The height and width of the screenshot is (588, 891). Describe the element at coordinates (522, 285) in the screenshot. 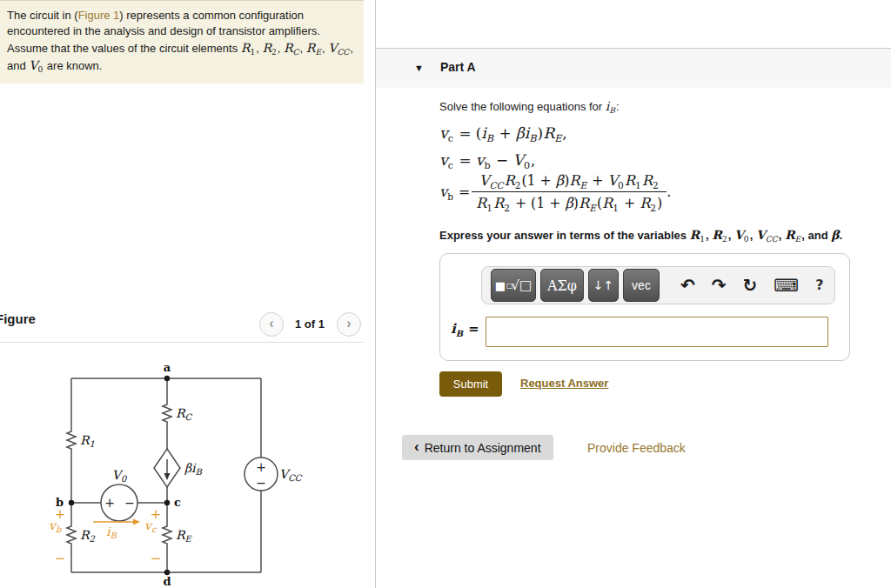

I see `radical-icon: √□` at that location.